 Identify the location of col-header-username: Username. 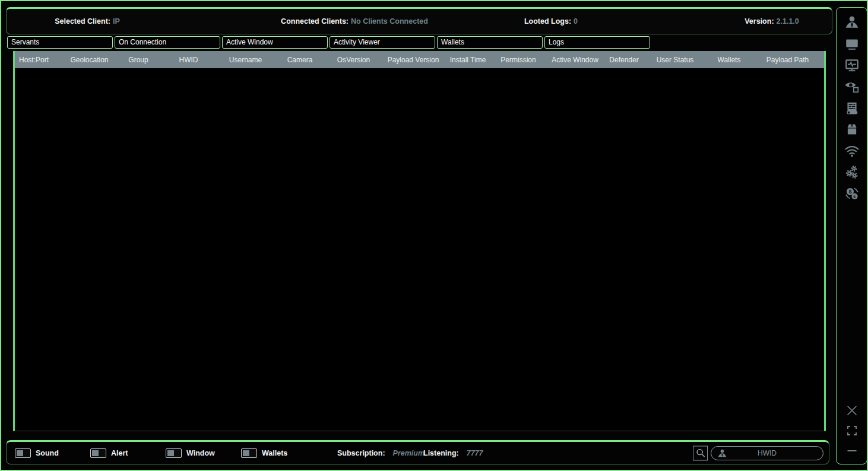
(246, 60).